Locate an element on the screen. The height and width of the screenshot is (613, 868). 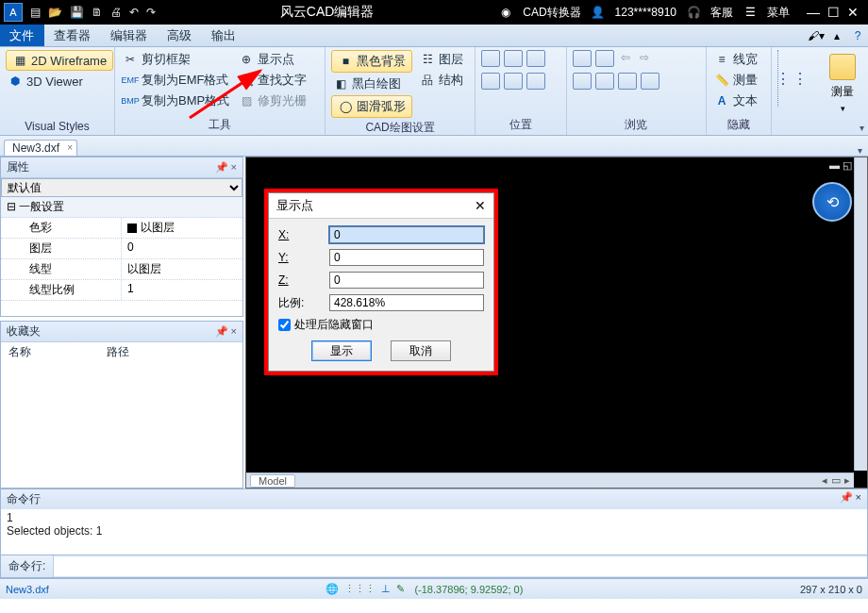
properties-preset-select: 默认值 is located at coordinates (122, 188).